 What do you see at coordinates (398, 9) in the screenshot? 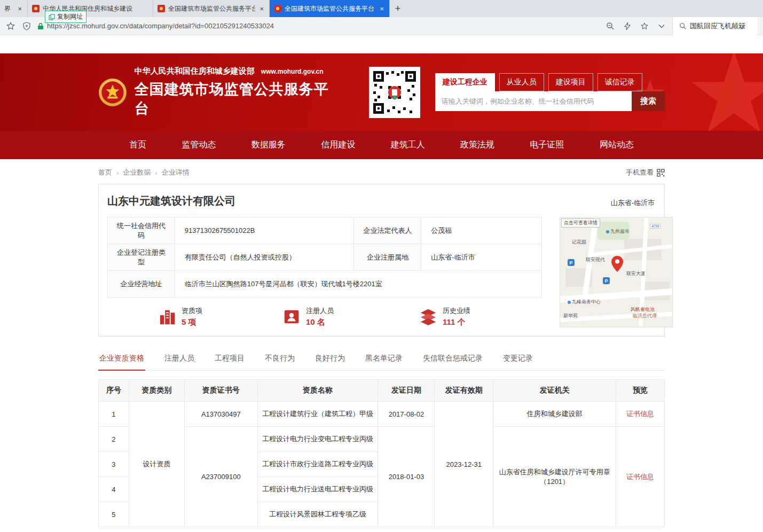
I see `new-tab-button: +` at bounding box center [398, 9].